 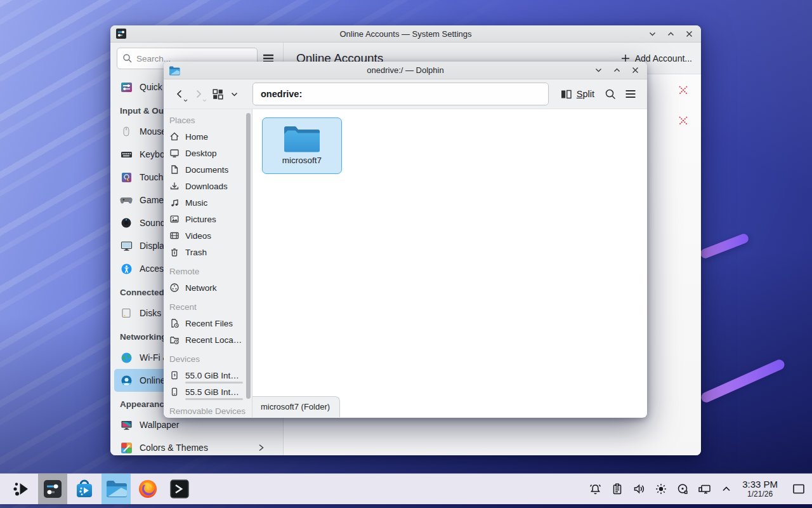 I want to click on place-recent-files: Recent Files, so click(x=211, y=323).